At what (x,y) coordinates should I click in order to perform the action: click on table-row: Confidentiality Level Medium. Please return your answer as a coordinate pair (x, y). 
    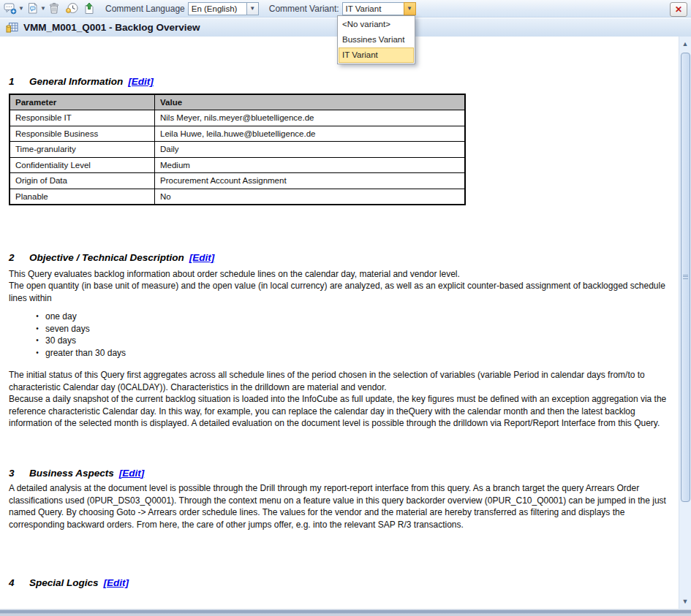
    Looking at the image, I should click on (237, 165).